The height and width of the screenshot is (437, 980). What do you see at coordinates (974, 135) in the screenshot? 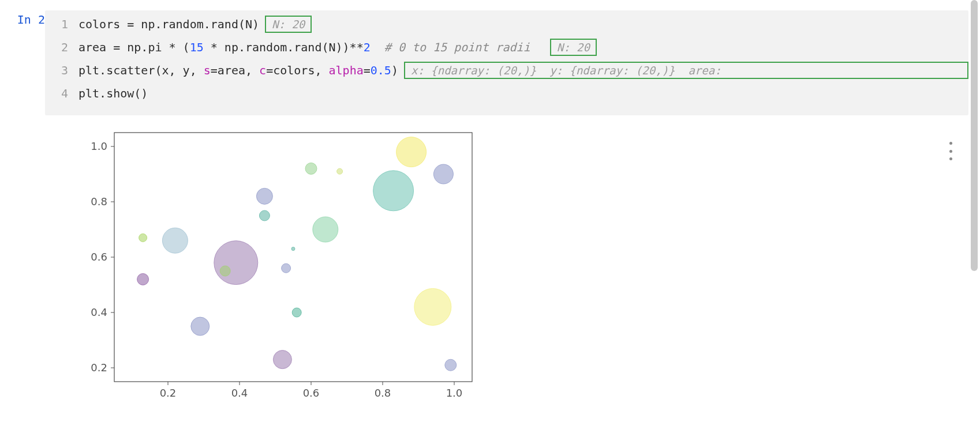
I see `scrollbar-thumb` at bounding box center [974, 135].